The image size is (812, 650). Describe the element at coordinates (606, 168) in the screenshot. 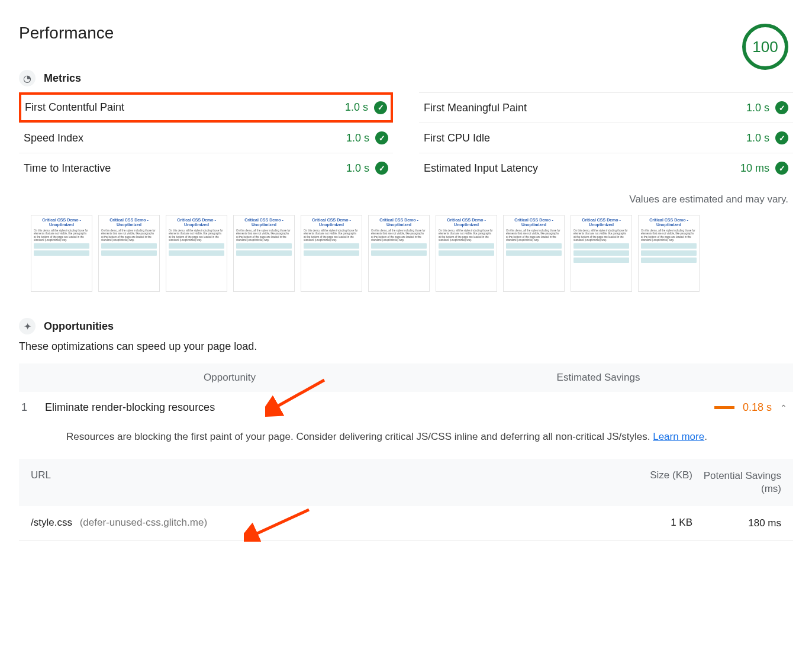

I see `metric-row: Estimated Input Latency10 ms✓` at that location.